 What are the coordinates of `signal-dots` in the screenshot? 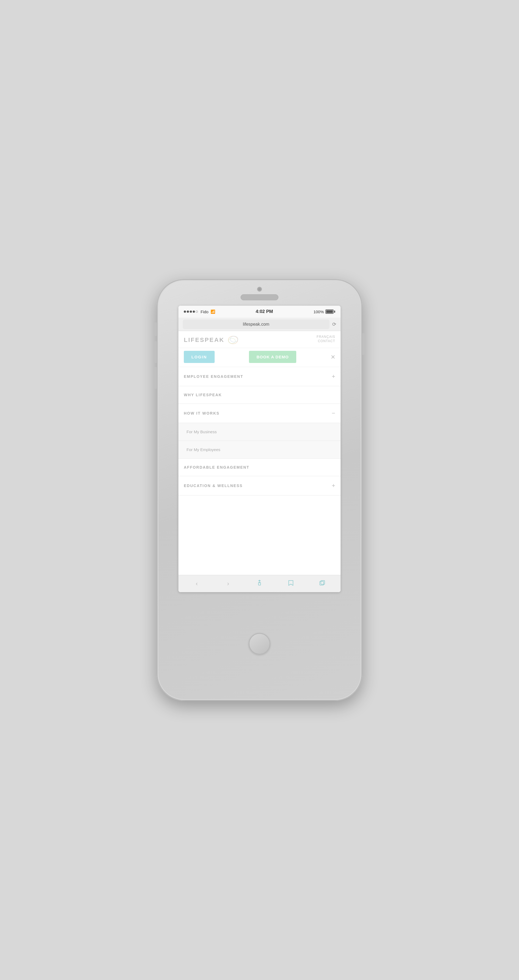 It's located at (191, 312).